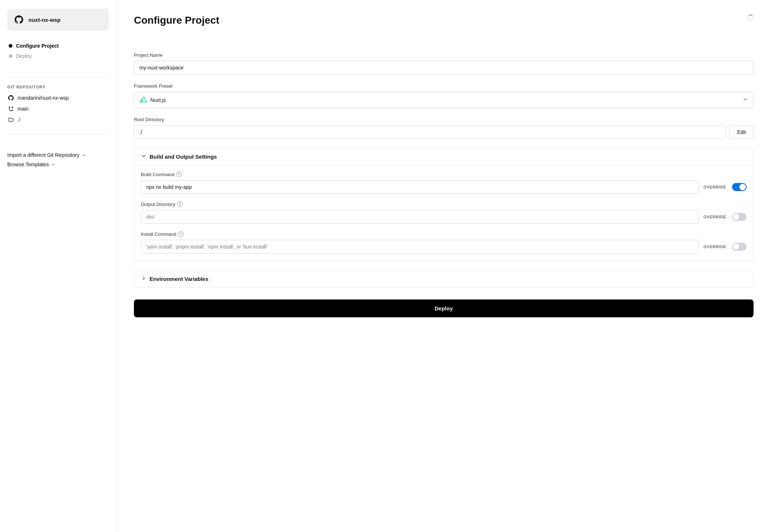  Describe the element at coordinates (444, 217) in the screenshot. I see `output-dir-override-row: OVERRIDE` at that location.